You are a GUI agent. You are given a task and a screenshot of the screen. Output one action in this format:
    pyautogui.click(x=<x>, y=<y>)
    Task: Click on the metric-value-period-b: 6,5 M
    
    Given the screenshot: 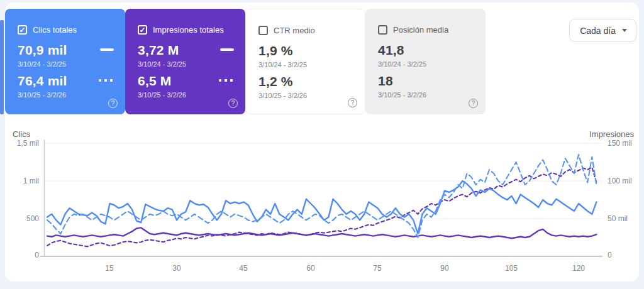 What is the action you would take?
    pyautogui.click(x=155, y=81)
    